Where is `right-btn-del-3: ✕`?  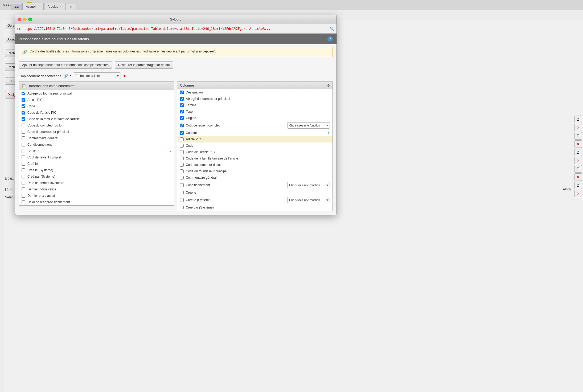
right-btn-del-3: ✕ is located at coordinates (578, 161).